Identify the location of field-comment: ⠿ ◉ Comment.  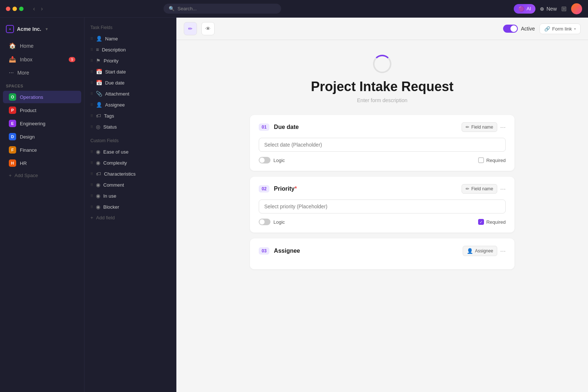
(130, 185).